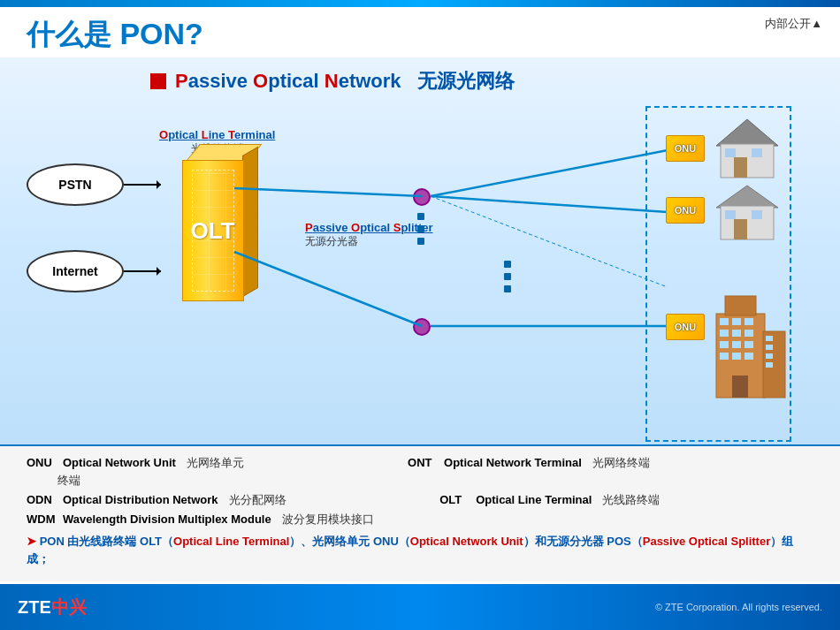 This screenshot has height=630, width=840. Describe the element at coordinates (794, 24) in the screenshot. I see `top-right-label: 内部公开▲` at that location.